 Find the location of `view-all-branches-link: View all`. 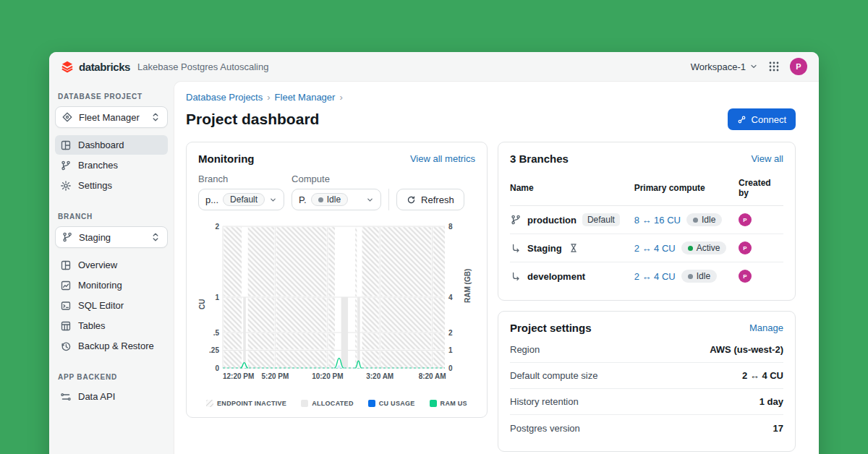

view-all-branches-link: View all is located at coordinates (767, 159).